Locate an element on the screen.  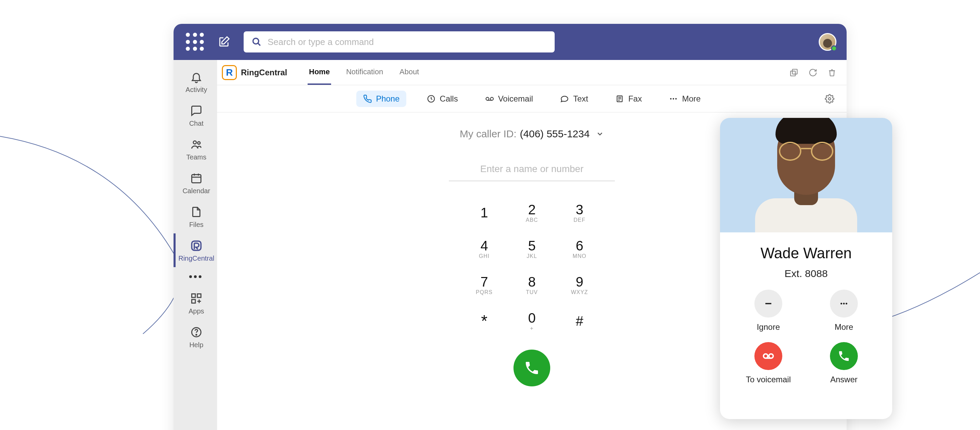
waffle-icon is located at coordinates (195, 42).